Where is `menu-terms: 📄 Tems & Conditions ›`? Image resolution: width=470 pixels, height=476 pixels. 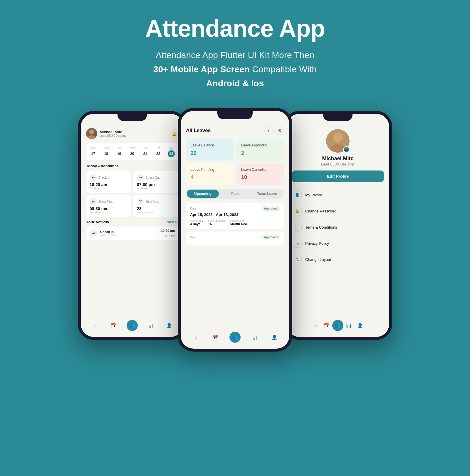 menu-terms: 📄 Tems & Conditions › is located at coordinates (338, 227).